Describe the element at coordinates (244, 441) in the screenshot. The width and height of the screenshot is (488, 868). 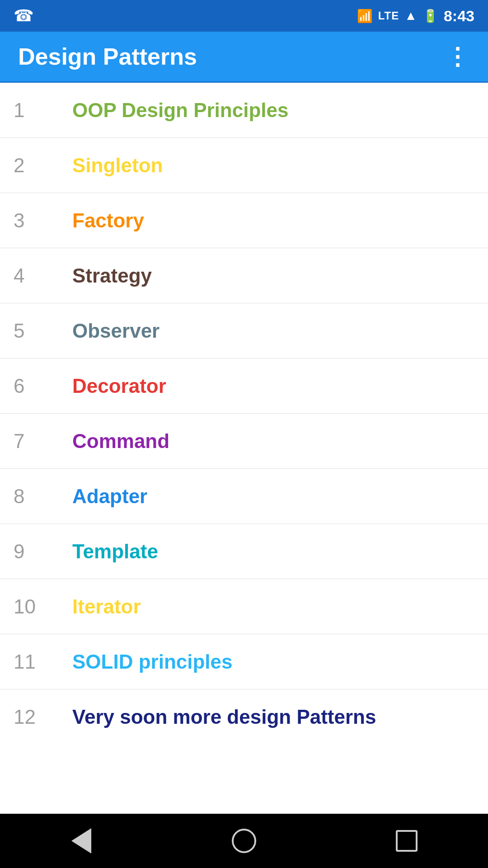
I see `list-item: 7Command` at that location.